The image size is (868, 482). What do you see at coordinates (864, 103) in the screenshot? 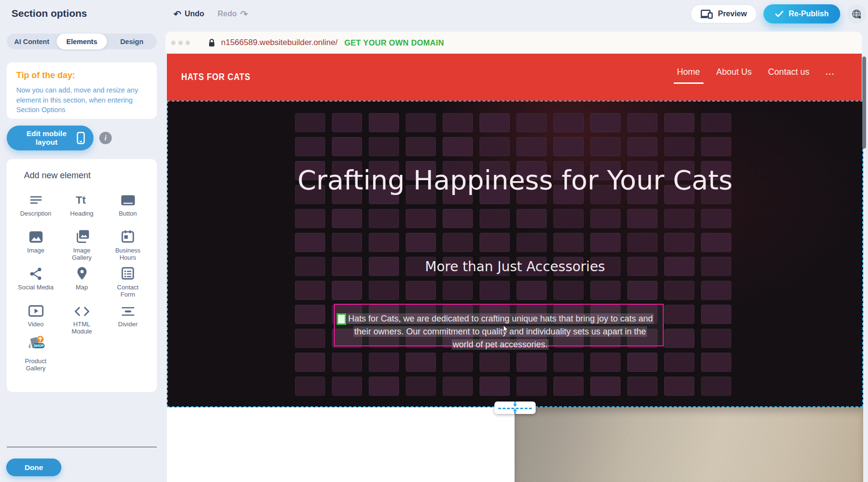
I see `scrollbar-thumb` at bounding box center [864, 103].